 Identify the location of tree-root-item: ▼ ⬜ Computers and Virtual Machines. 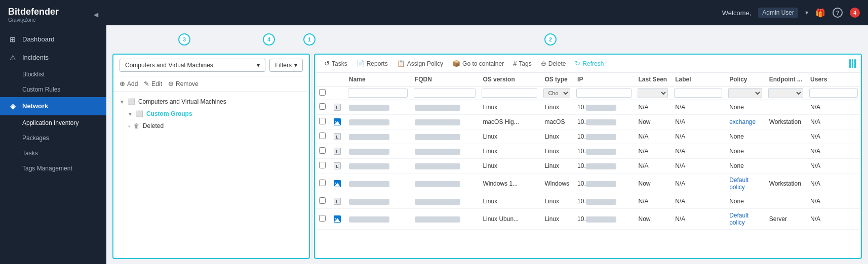
(211, 102).